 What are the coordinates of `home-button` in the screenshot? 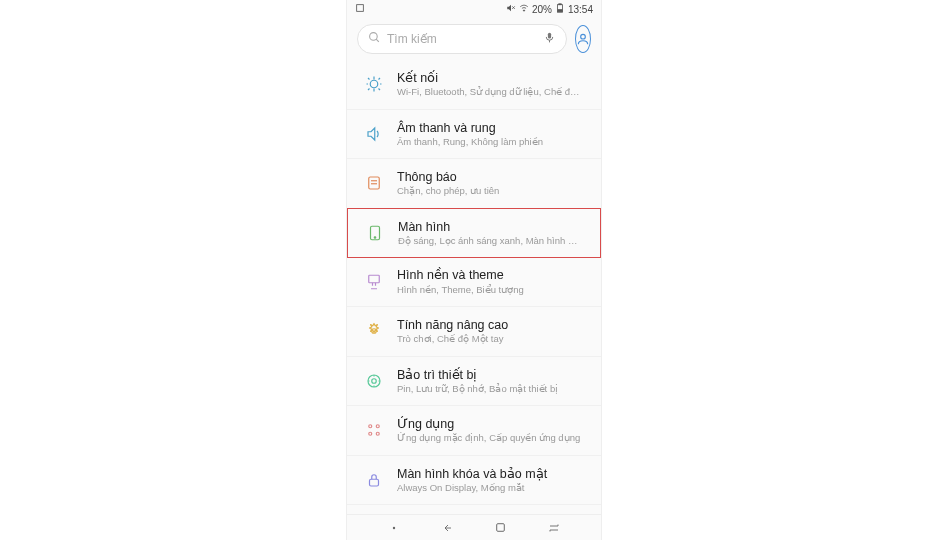 It's located at (501, 528).